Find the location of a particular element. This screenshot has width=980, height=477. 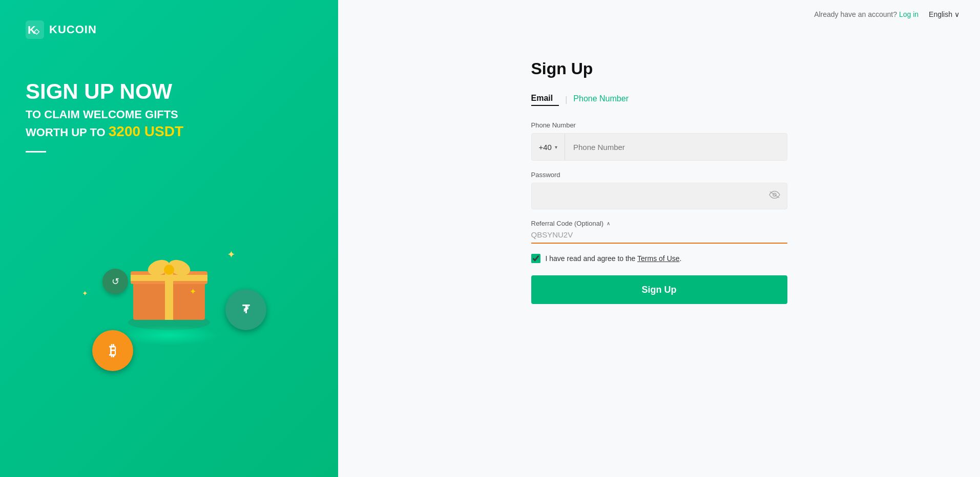

promo-title: SIGN UP NOW is located at coordinates (169, 92).